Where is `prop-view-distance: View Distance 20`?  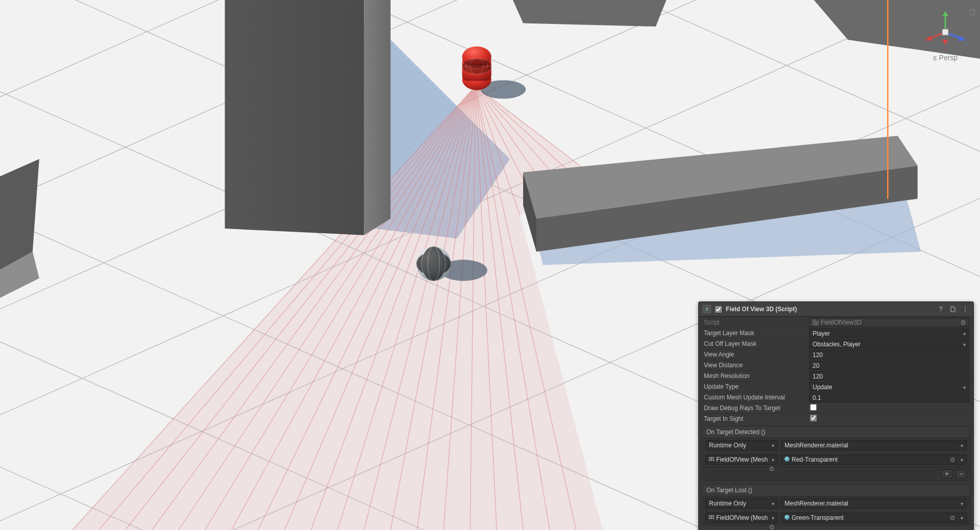 prop-view-distance: View Distance 20 is located at coordinates (836, 365).